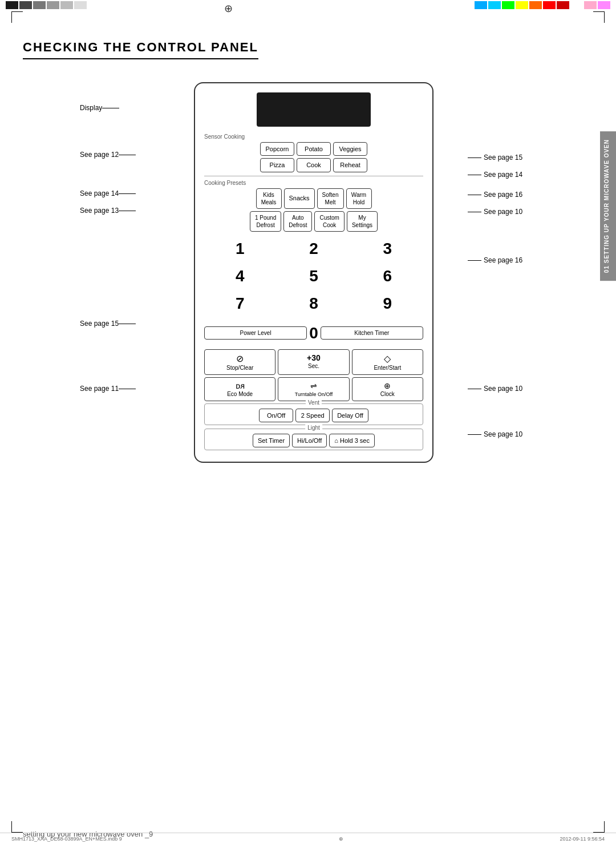 This screenshot has height=844, width=616. Describe the element at coordinates (314, 165) in the screenshot. I see `btn-cook: Cook` at that location.